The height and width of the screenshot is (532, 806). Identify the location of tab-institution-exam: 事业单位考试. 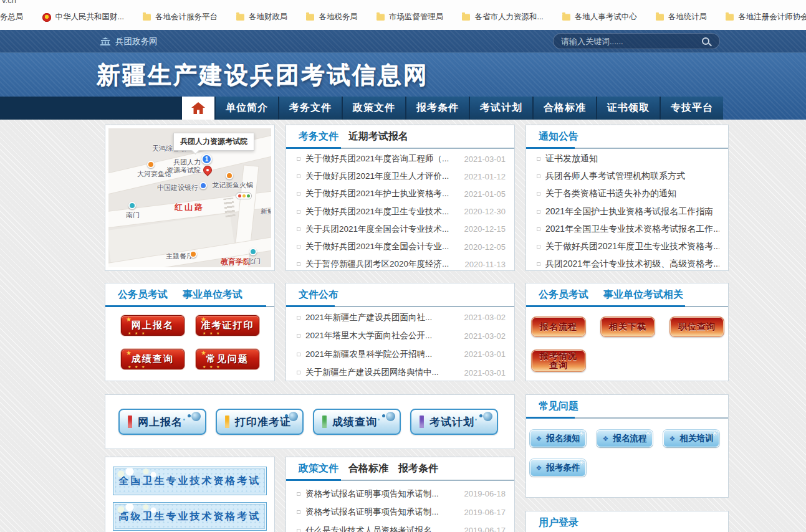
(213, 295).